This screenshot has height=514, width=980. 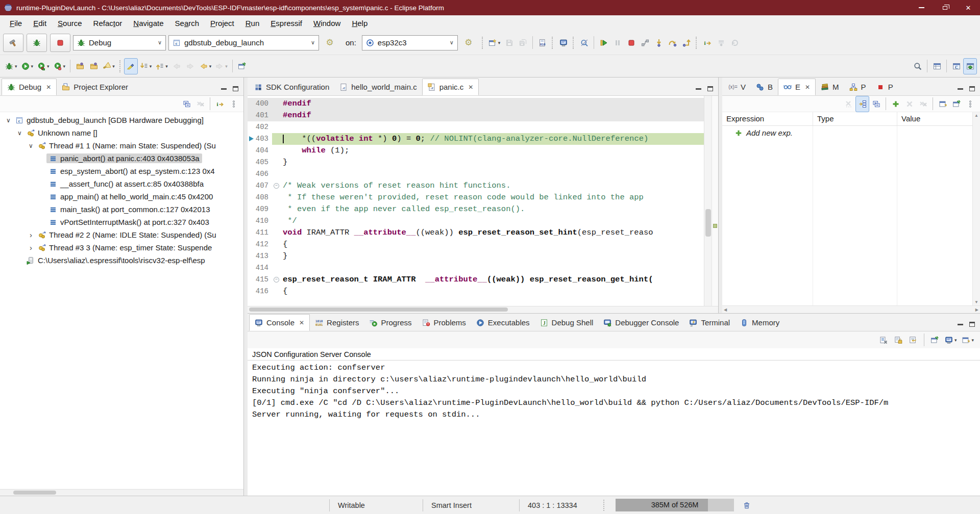 I want to click on tree-item: C:\Users\aliaz\.espressif\tools\riscv32-…, so click(x=121, y=260).